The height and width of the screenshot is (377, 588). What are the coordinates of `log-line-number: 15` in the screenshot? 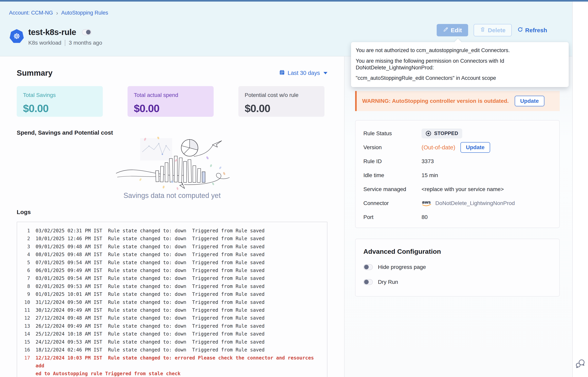 It's located at (23, 342).